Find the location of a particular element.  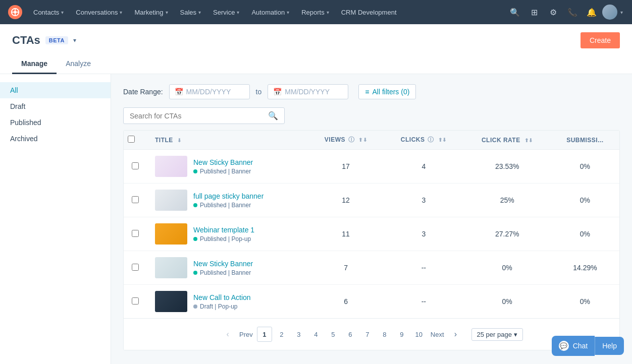

cta-name-4: New Sticky Banner is located at coordinates (223, 264).